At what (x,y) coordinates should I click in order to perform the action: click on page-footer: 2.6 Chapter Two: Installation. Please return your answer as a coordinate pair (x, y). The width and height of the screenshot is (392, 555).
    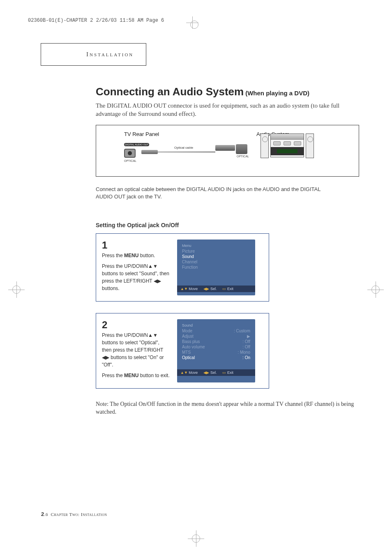
    Looking at the image, I should click on (74, 514).